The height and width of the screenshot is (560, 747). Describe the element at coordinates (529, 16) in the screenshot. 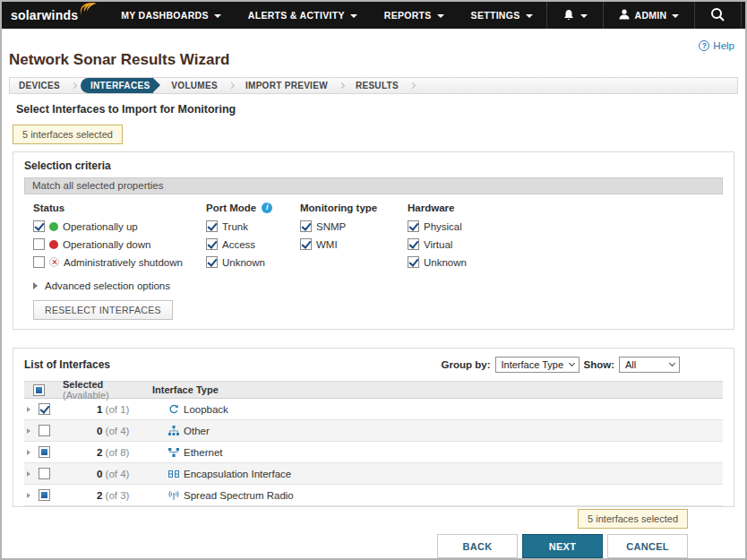

I see `chevron-down-icon` at that location.